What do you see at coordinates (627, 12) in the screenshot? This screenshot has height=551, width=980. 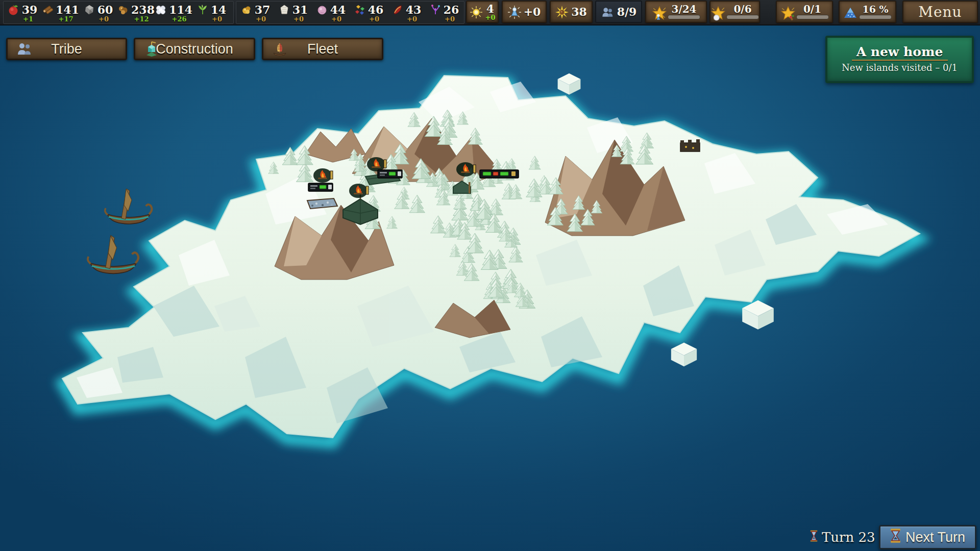 I see `population-value: 8/9` at bounding box center [627, 12].